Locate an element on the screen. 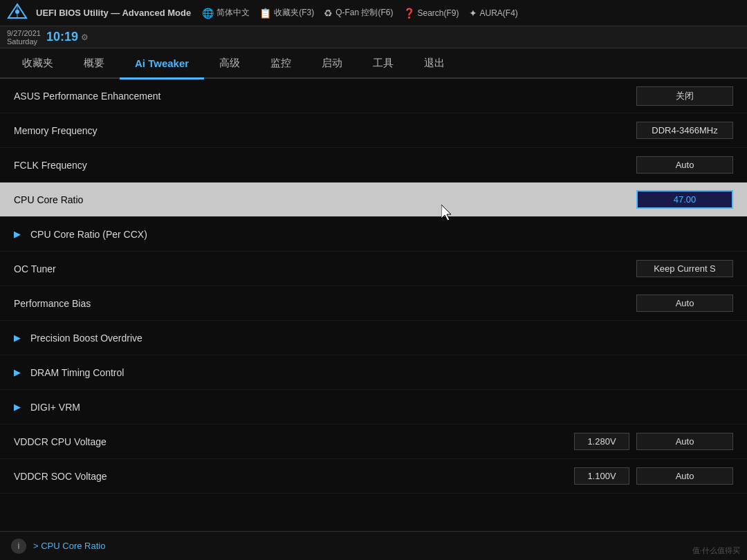 The image size is (747, 560). tab-boot: 启动 is located at coordinates (332, 64).